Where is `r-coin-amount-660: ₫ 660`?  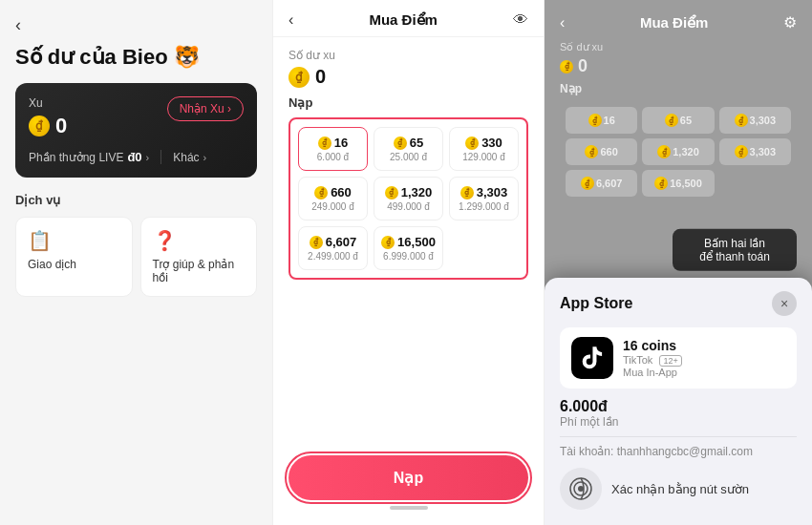 r-coin-amount-660: ₫ 660 is located at coordinates (602, 152).